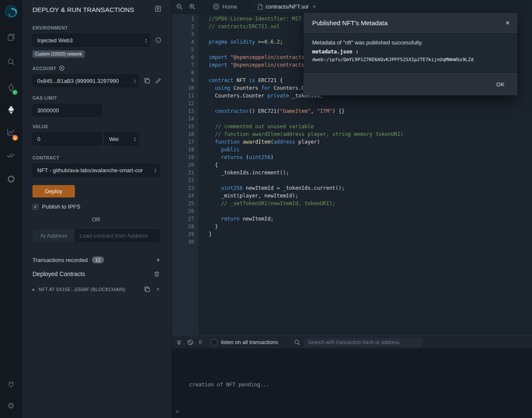 The image size is (532, 418). Describe the element at coordinates (225, 7) in the screenshot. I see `tab-home: Home` at that location.